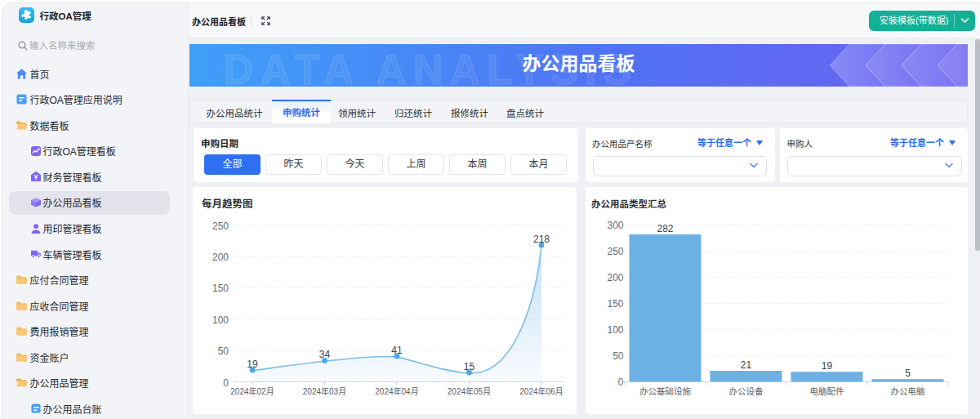 This screenshot has height=419, width=980. I want to click on svg-text: 2024年03月, so click(325, 391).